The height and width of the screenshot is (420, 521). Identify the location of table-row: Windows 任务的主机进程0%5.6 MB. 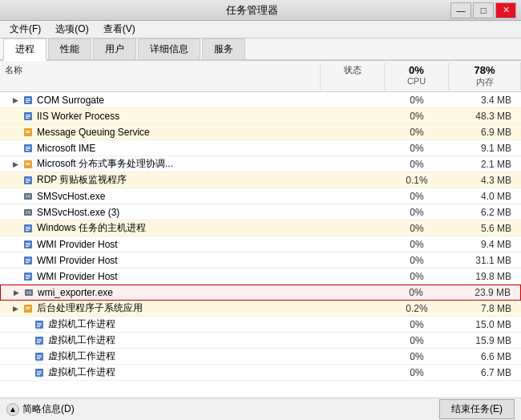
(260, 228).